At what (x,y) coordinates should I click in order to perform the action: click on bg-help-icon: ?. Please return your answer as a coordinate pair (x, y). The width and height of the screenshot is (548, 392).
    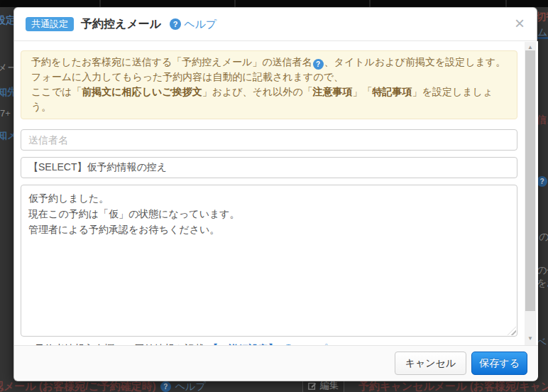
    Looking at the image, I should click on (542, 180).